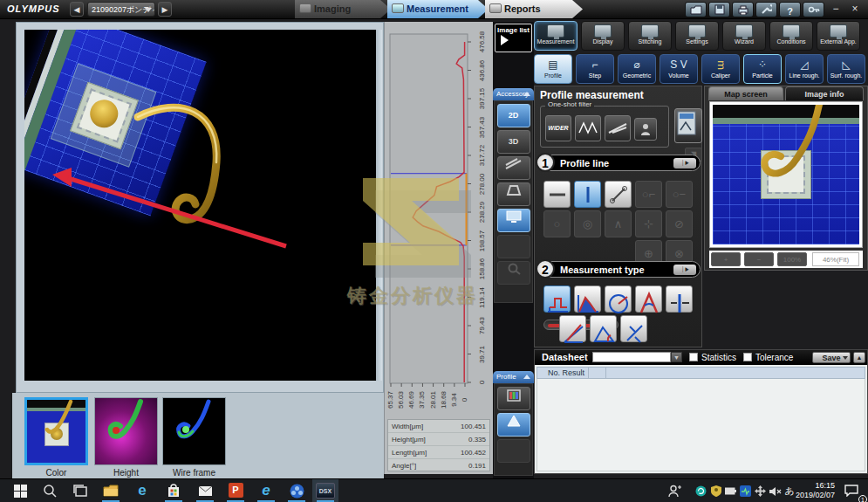  Describe the element at coordinates (482, 99) in the screenshot. I see `y-tick-label: 397.15` at that location.